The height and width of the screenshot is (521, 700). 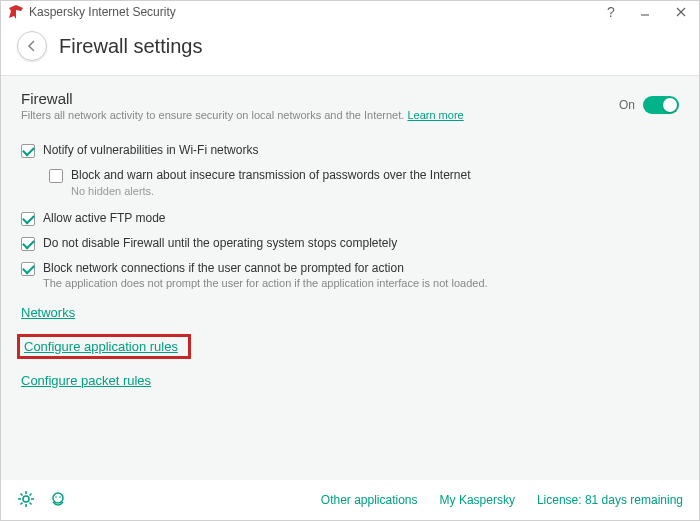 I want to click on checkbox-notify-wifi, so click(x=28, y=151).